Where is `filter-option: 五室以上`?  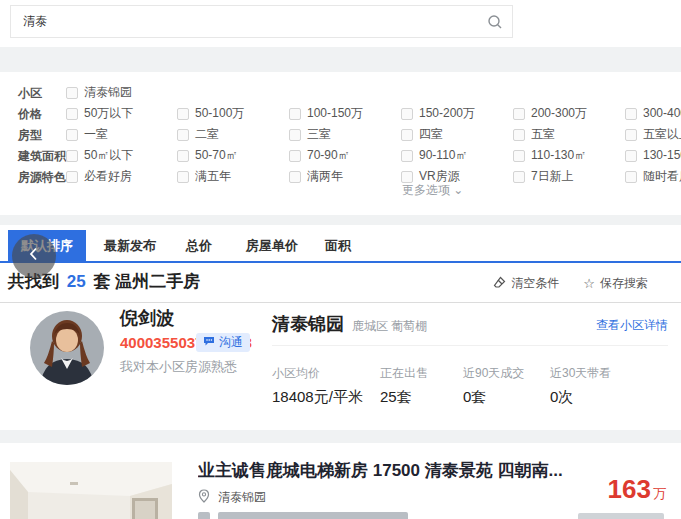 filter-option: 五室以上 is located at coordinates (653, 134).